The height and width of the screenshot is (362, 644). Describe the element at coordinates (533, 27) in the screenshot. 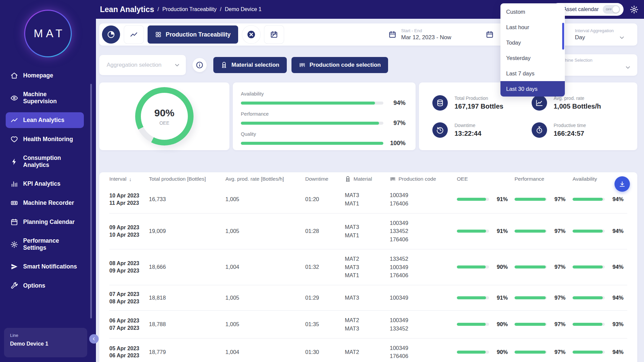

I see `date-range-menu-item: Last hour` at that location.